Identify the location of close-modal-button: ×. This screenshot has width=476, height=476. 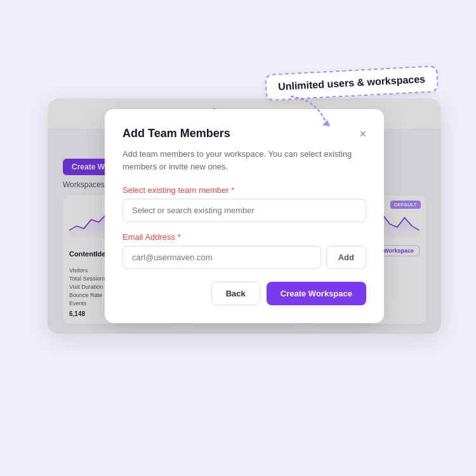
(363, 134).